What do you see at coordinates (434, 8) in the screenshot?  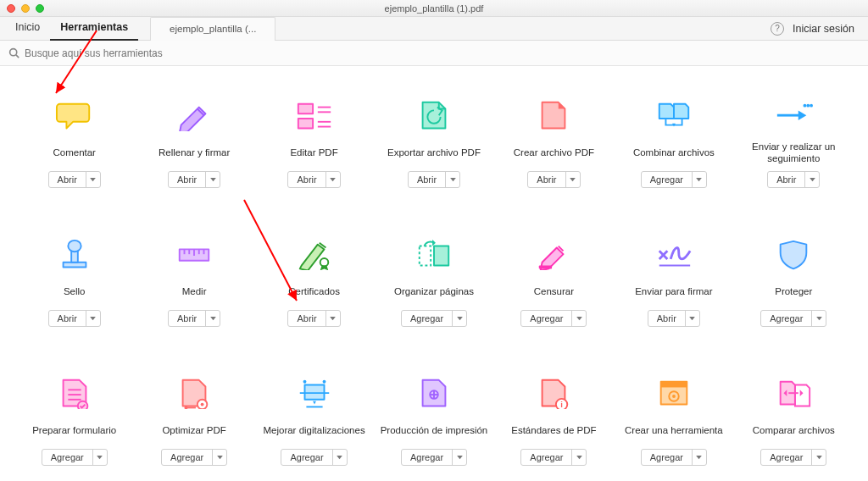 I see `window-title: ejemplo_plantilla (1).pdf` at bounding box center [434, 8].